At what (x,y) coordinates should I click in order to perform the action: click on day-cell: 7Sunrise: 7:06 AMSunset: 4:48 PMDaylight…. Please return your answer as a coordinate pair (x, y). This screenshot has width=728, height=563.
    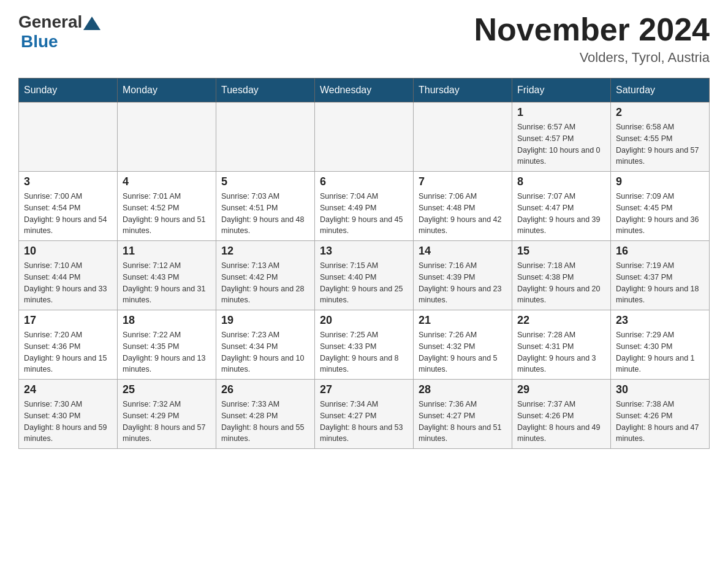
    Looking at the image, I should click on (463, 206).